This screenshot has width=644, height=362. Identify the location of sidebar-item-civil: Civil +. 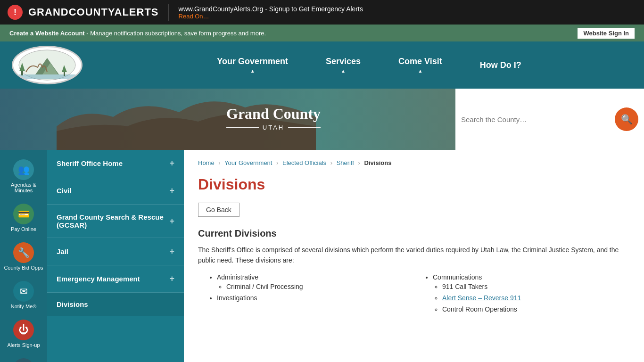
(116, 191).